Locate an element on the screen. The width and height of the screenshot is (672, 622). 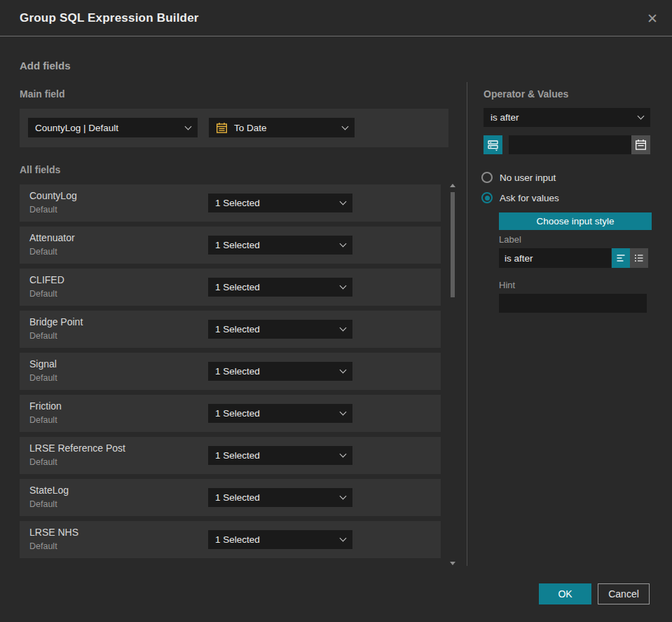
field-name: Signal is located at coordinates (43, 364).